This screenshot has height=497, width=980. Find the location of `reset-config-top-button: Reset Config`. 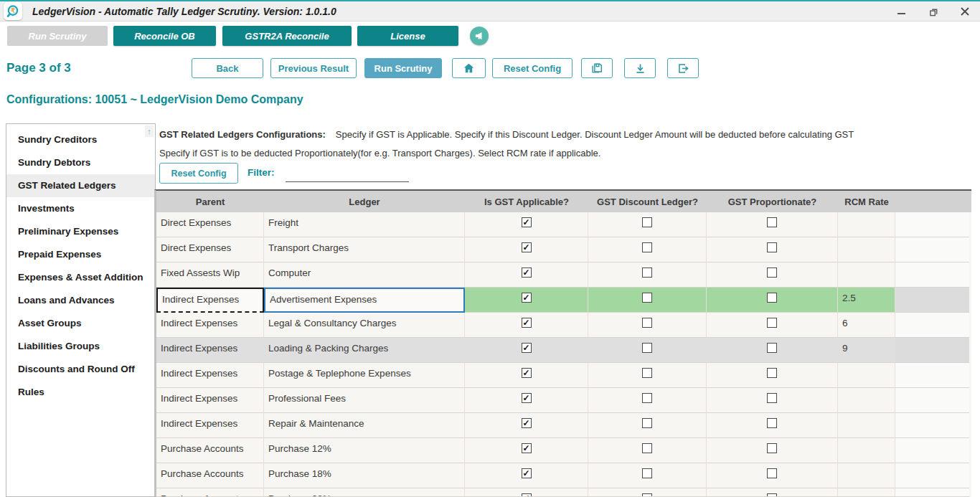

reset-config-top-button: Reset Config is located at coordinates (532, 68).